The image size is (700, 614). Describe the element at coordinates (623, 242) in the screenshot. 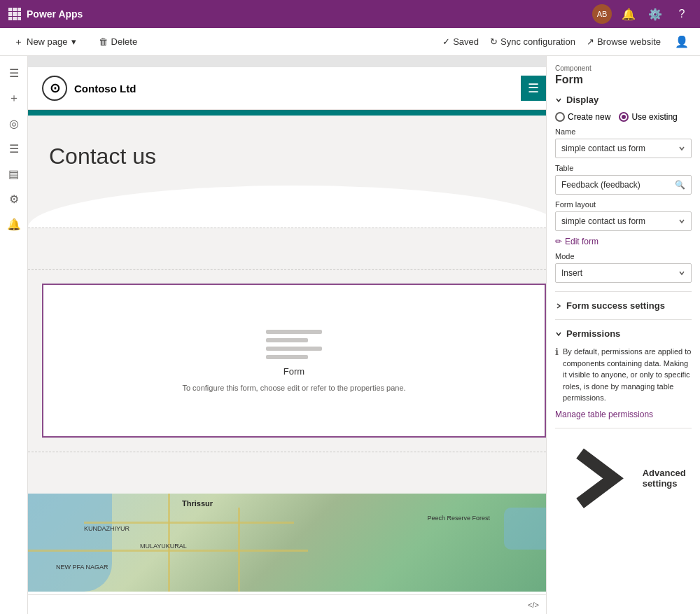

I see `edit-form-link: ✏ Edit form` at that location.